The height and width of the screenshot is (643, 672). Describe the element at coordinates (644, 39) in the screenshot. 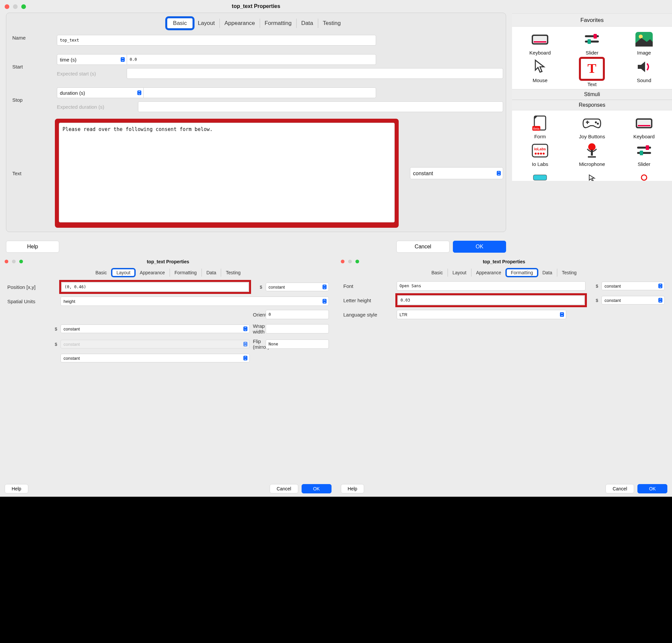

I see `image-icon` at that location.